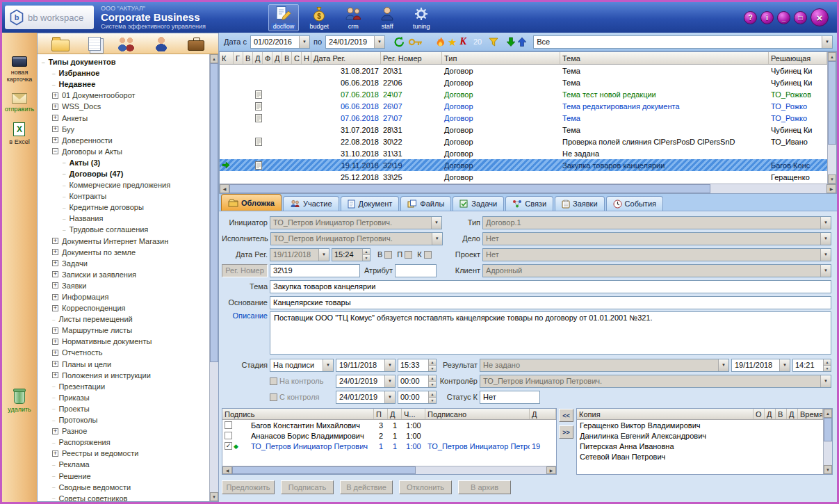 The width and height of the screenshot is (839, 504). What do you see at coordinates (124, 341) in the screenshot?
I see `tree-item: +Нормативные документы` at bounding box center [124, 341].